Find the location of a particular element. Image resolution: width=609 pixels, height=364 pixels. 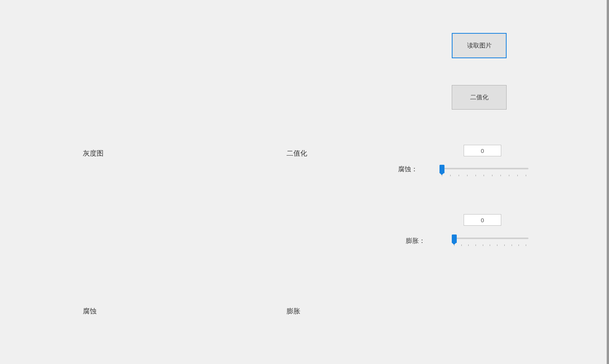

erode-value-display: 0 is located at coordinates (482, 151).